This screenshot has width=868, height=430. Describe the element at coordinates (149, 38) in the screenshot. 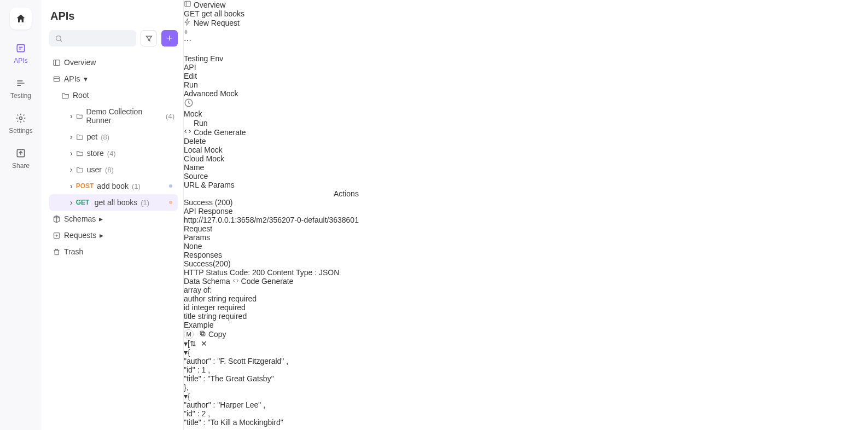

I see `filter-button` at that location.